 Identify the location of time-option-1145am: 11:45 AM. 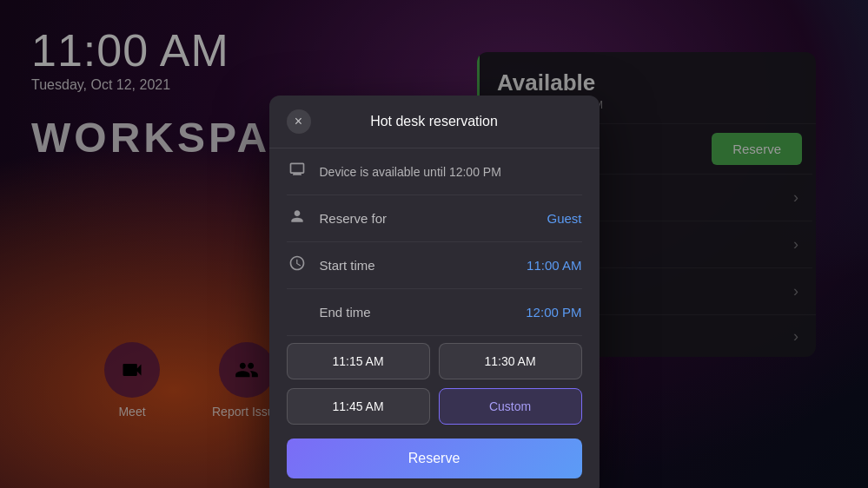
(358, 406).